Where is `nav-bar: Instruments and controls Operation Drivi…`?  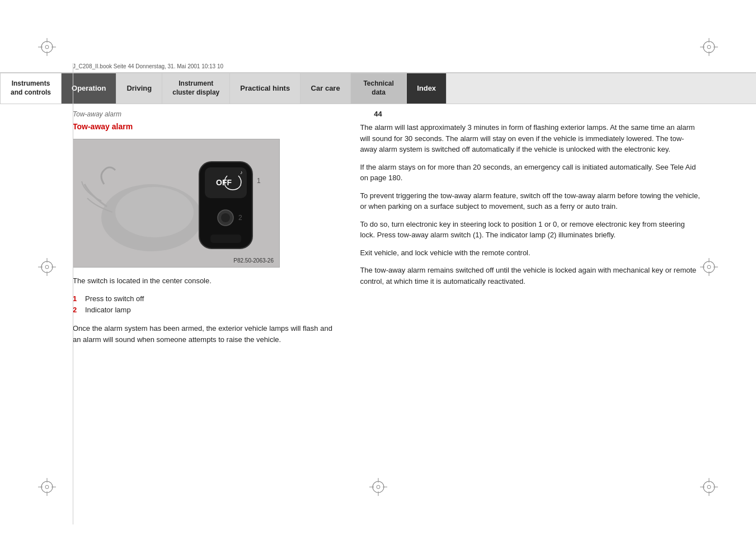 nav-bar: Instruments and controls Operation Drivi… is located at coordinates (378, 88).